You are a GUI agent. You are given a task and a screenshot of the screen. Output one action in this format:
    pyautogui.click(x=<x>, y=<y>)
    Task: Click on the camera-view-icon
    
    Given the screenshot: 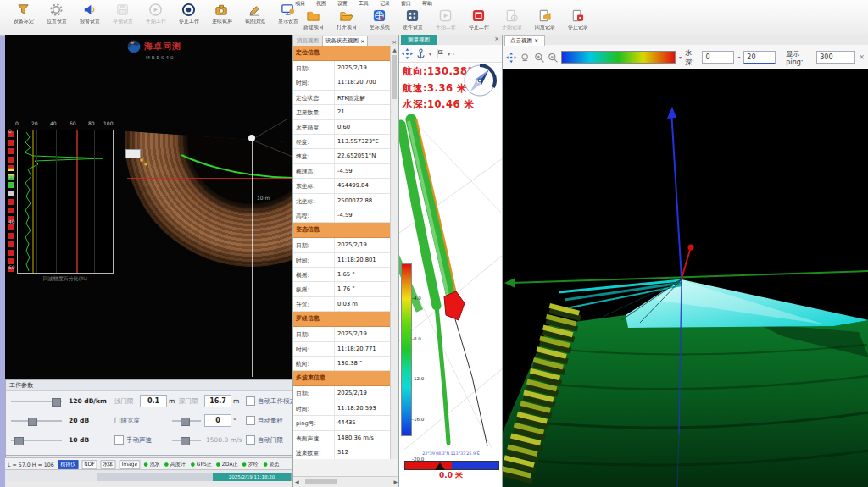 What is the action you would take?
    pyautogui.click(x=525, y=58)
    